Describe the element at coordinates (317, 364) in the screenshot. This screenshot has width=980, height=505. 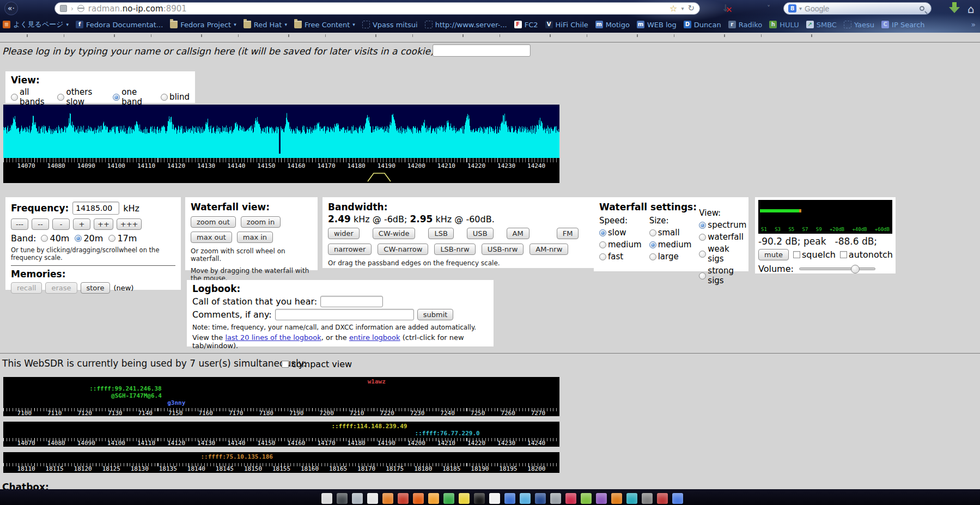
I see `compact-view-option: compact view` at that location.